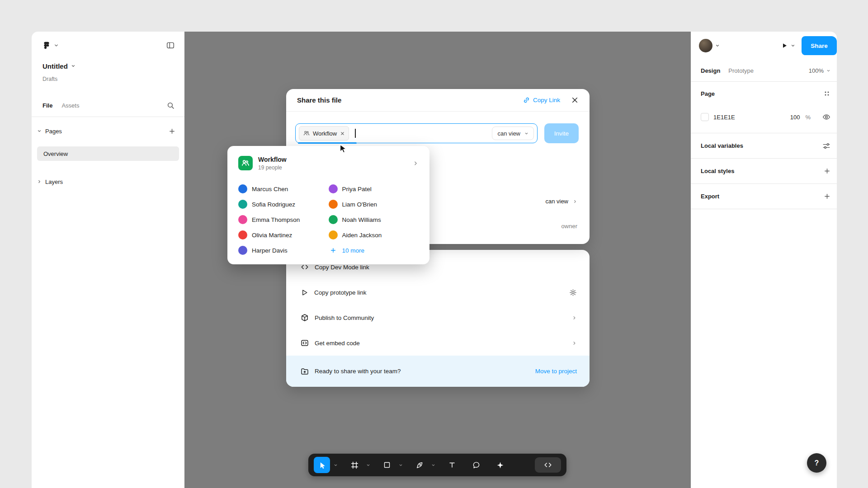 This screenshot has height=488, width=868. What do you see at coordinates (71, 106) in the screenshot?
I see `tab-assets: Assets` at bounding box center [71, 106].